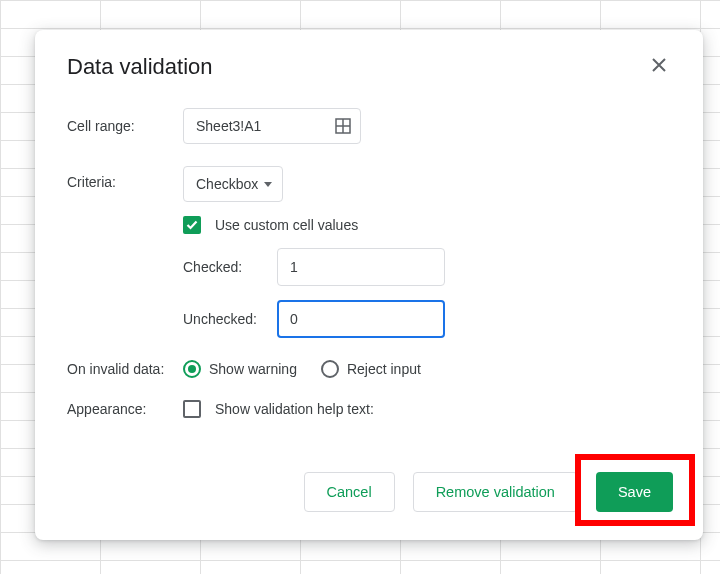 The image size is (720, 574). I want to click on criteria-label: Criteria:, so click(125, 178).